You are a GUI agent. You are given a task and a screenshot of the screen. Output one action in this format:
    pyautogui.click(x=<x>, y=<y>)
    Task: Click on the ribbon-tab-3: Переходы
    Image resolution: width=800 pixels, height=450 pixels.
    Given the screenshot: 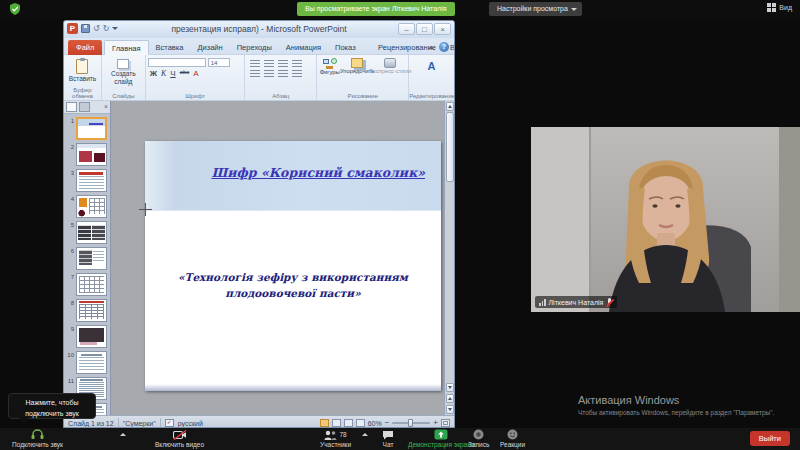 What is the action you would take?
    pyautogui.click(x=254, y=48)
    